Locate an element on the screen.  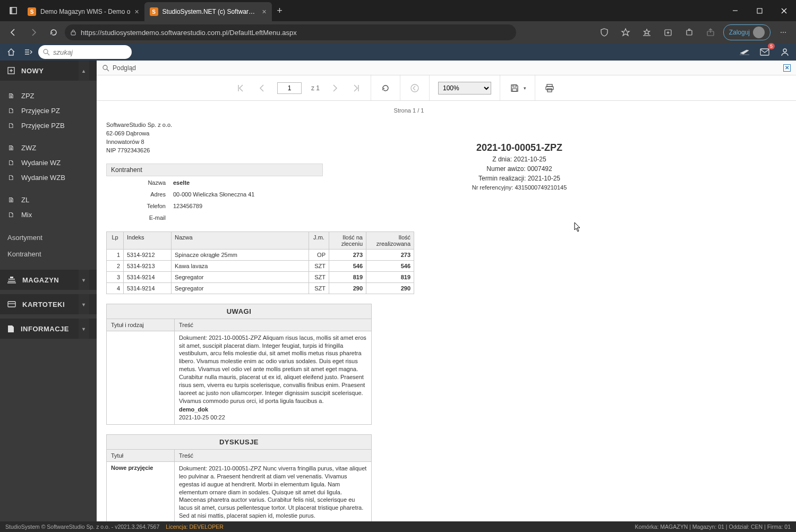
next-page-button is located at coordinates (335, 88).